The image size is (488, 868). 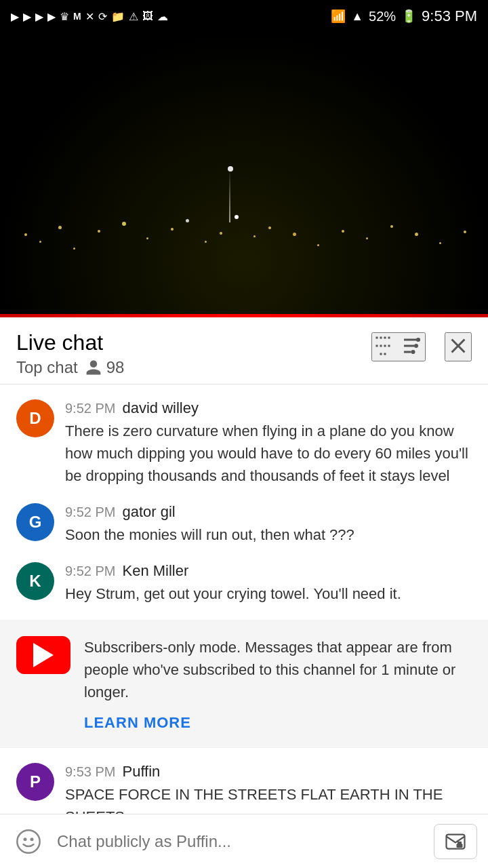 I want to click on avatar: P, so click(x=35, y=782).